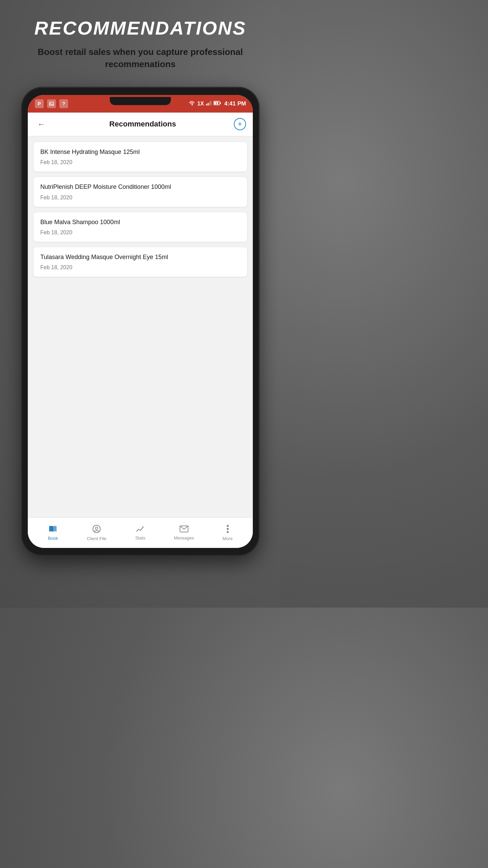 This screenshot has width=488, height=868. Describe the element at coordinates (97, 530) in the screenshot. I see `client-file-icon` at that location.